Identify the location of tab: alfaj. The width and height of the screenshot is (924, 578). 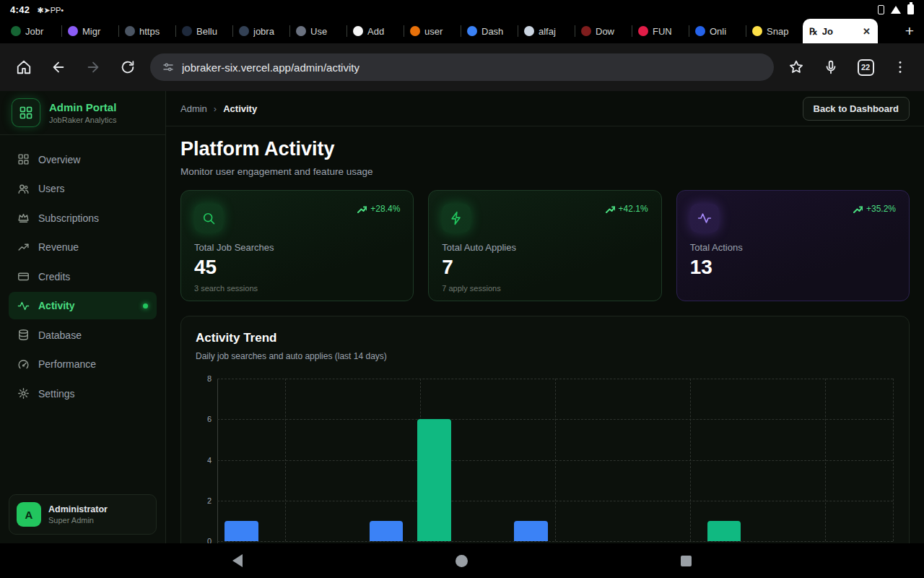
(546, 31).